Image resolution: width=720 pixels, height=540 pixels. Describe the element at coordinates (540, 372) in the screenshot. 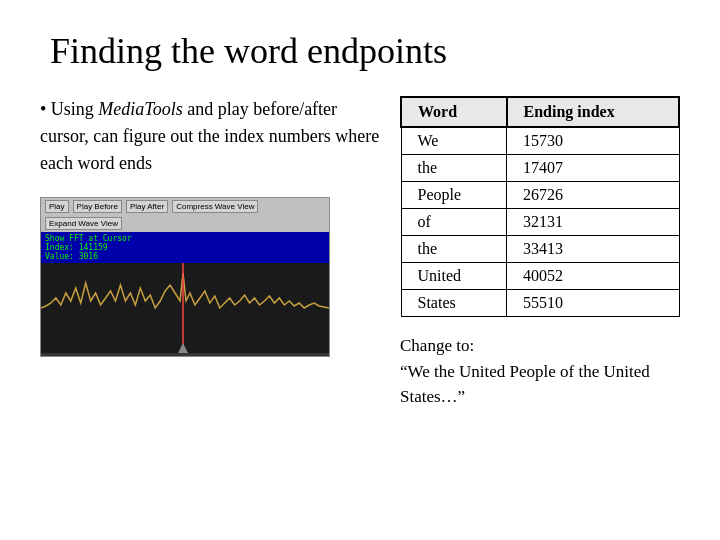

I see `change-to-section: Change to: “We the United People of the …` at that location.